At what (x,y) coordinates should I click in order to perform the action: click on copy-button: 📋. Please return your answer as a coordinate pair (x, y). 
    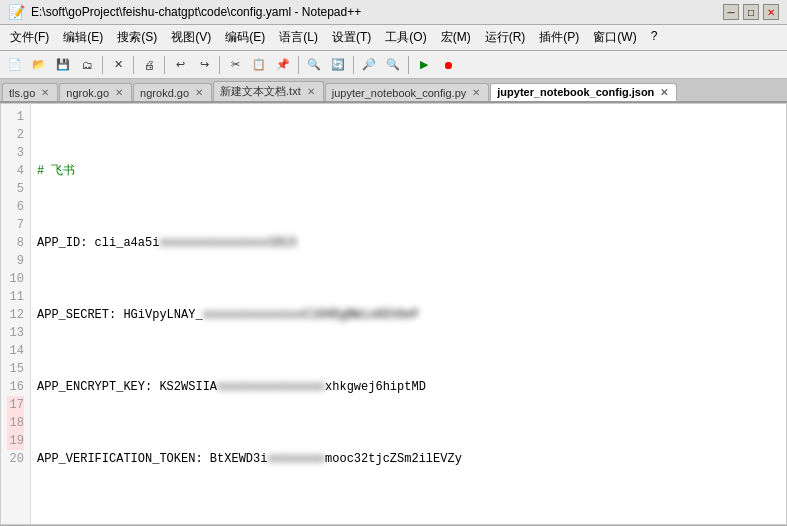
    Looking at the image, I should click on (259, 65).